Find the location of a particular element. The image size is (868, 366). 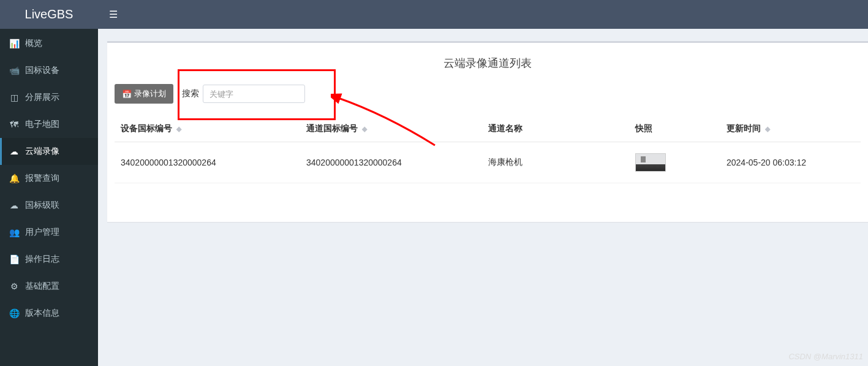

col-updated-at: 更新时间 ◆ is located at coordinates (790, 129).